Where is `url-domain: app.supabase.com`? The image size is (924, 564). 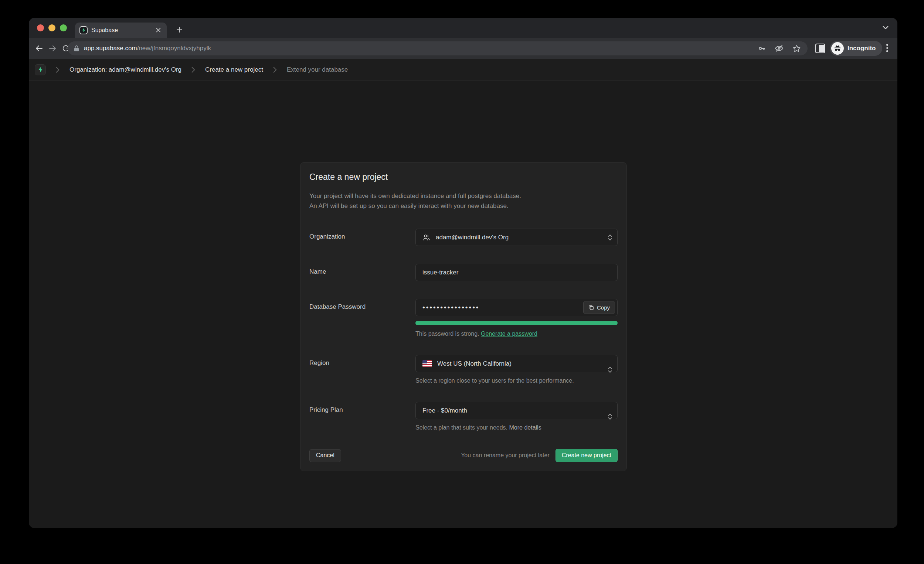
url-domain: app.supabase.com is located at coordinates (111, 48).